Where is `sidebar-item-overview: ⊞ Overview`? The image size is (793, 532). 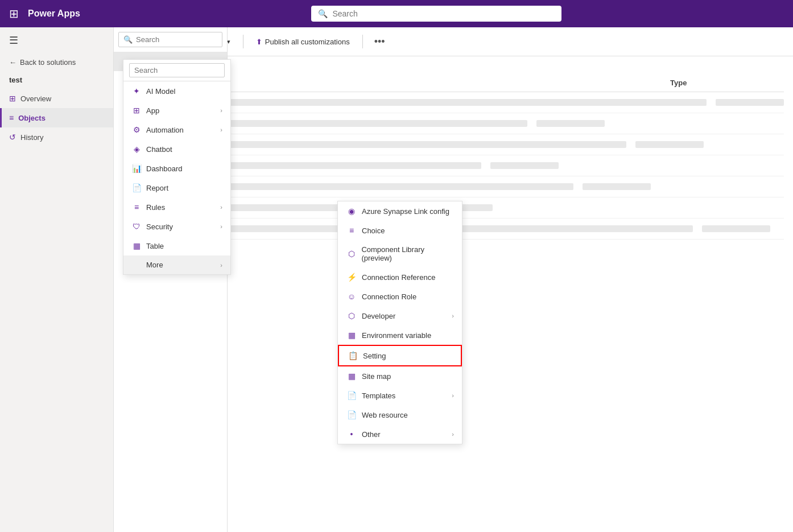 sidebar-item-overview: ⊞ Overview is located at coordinates (57, 98).